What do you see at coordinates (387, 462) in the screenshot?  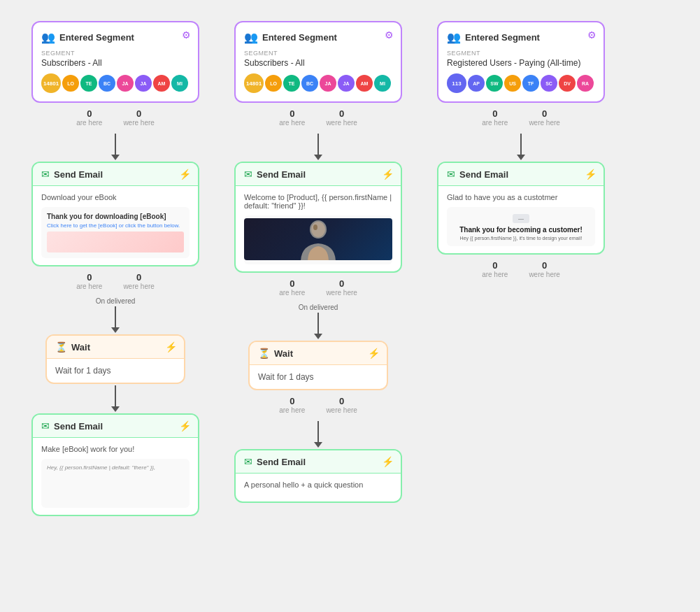 I see `lightning-icon-col2-2: ⚡` at bounding box center [387, 462].